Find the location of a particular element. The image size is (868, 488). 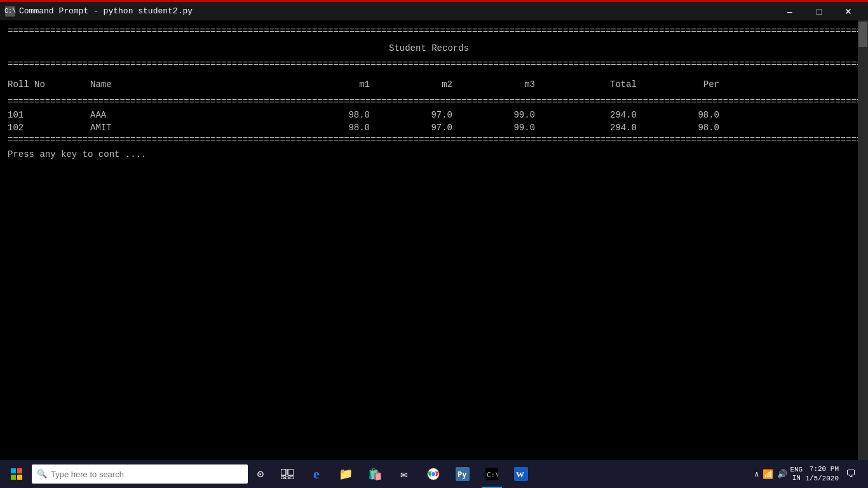

minimize-button: – is located at coordinates (790, 11).